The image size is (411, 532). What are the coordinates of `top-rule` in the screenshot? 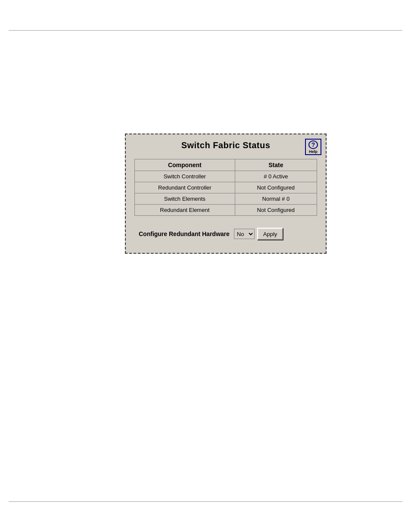 It's located at (206, 30).